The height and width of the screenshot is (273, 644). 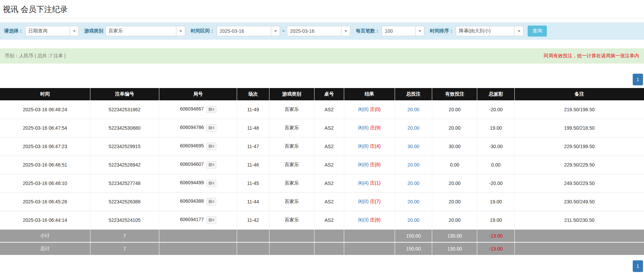 I want to click on date-from-picker, so click(x=248, y=31).